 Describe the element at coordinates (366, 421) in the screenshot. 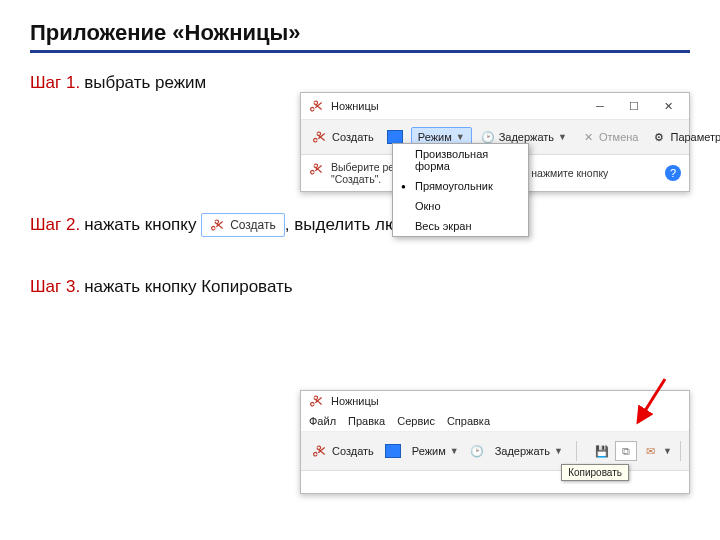

I see `menu-edit: Правка` at that location.